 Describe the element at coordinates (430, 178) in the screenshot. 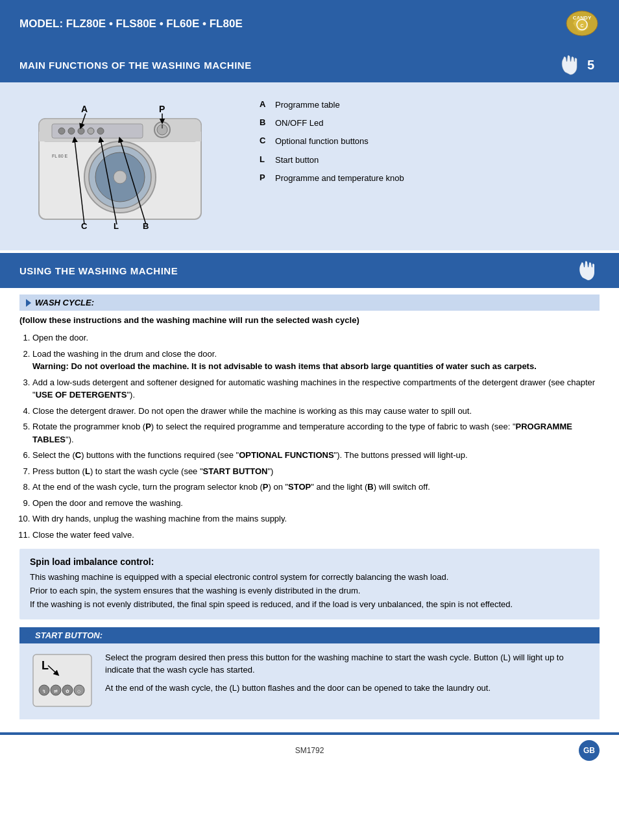

I see `legend-item-p: P Programme and temperature knob` at that location.